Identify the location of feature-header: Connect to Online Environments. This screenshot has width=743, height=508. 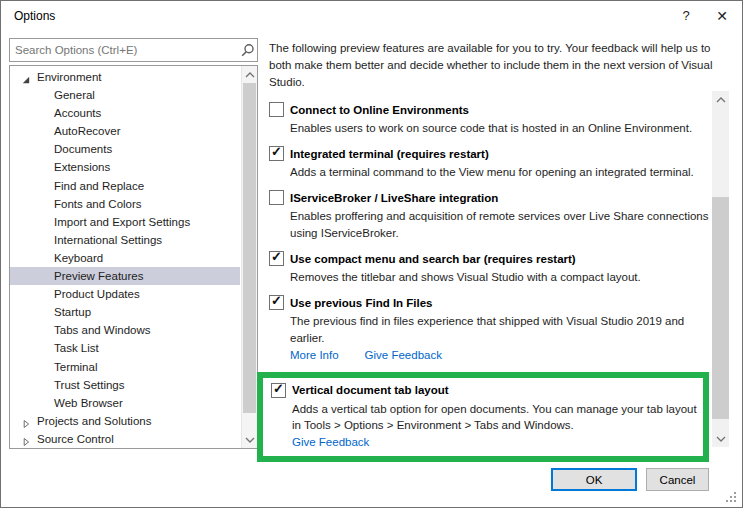
(495, 110).